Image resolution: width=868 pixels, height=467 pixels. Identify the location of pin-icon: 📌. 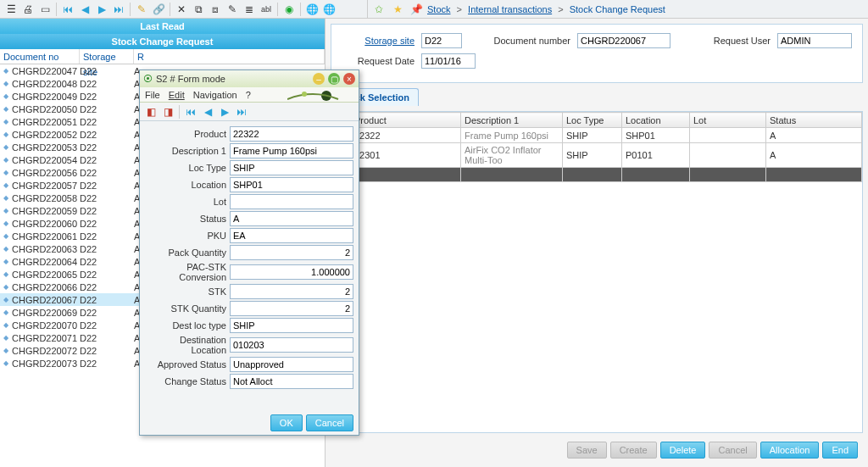
(416, 9).